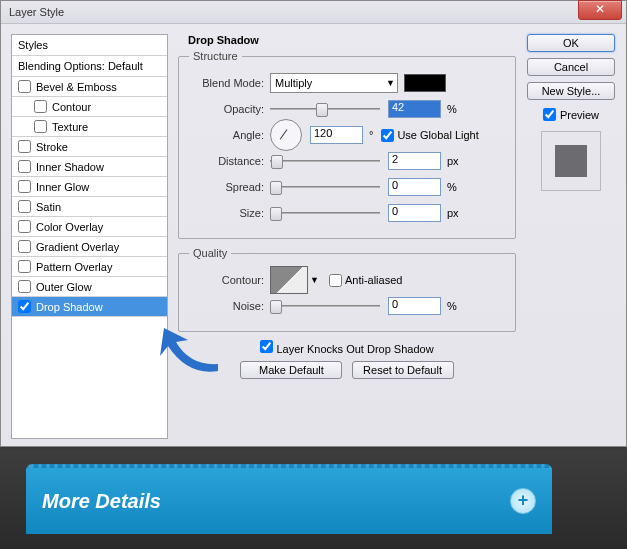 Image resolution: width=627 pixels, height=549 pixels. I want to click on anti-aliased-checkbox, so click(336, 280).